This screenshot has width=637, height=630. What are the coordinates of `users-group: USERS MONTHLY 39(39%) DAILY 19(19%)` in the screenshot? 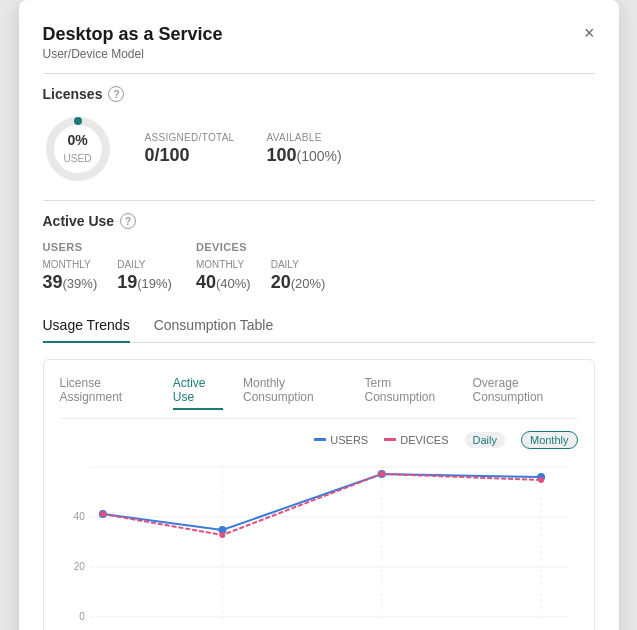 It's located at (108, 267).